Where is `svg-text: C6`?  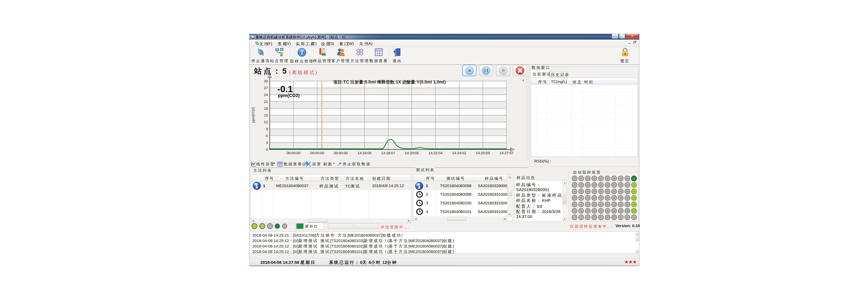 svg-text: C6 is located at coordinates (621, 211).